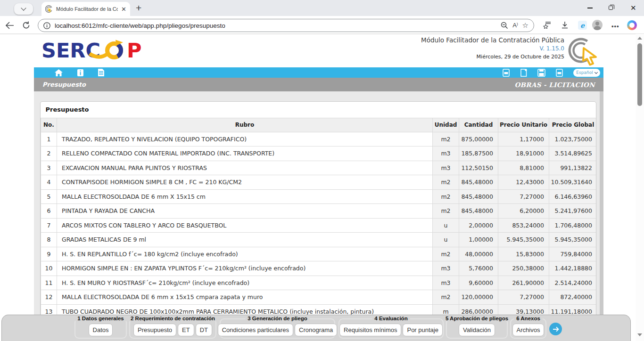  What do you see at coordinates (523, 73) in the screenshot?
I see `document-new-icon` at bounding box center [523, 73].